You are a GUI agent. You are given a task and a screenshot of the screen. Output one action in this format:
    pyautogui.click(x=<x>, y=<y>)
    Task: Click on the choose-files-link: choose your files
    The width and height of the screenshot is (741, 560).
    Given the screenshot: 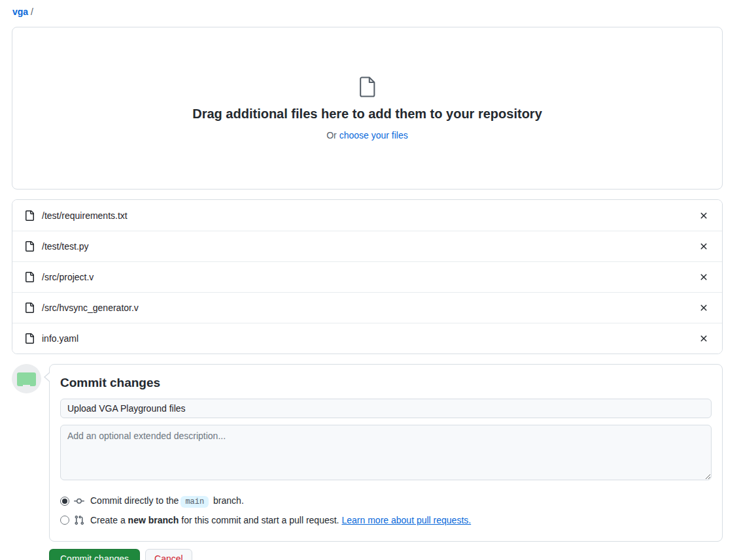 What is the action you would take?
    pyautogui.click(x=374, y=135)
    